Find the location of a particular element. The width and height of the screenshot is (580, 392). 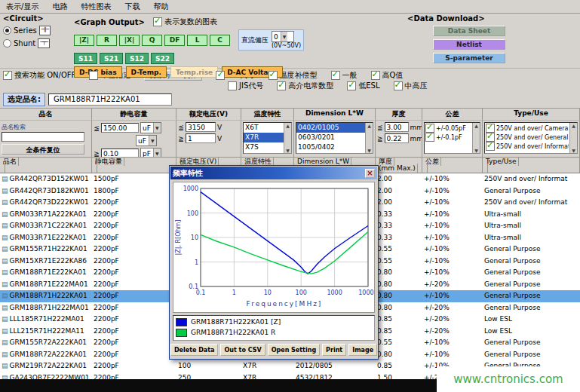

graph-quantity-button: |Z| is located at coordinates (84, 41).